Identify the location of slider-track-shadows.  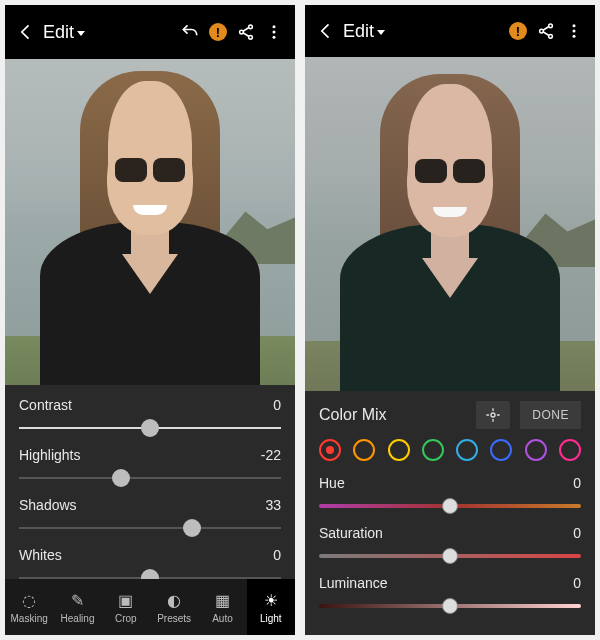
(150, 528).